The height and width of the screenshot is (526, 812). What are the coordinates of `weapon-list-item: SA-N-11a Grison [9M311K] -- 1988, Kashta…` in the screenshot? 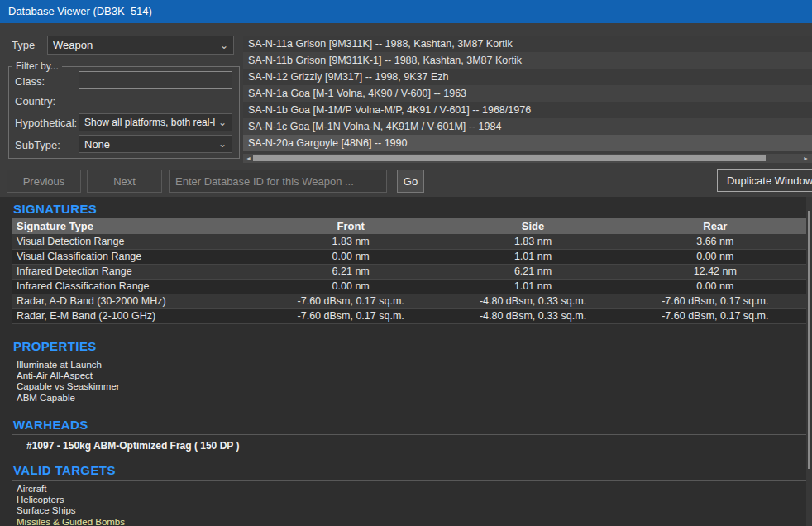 It's located at (528, 44).